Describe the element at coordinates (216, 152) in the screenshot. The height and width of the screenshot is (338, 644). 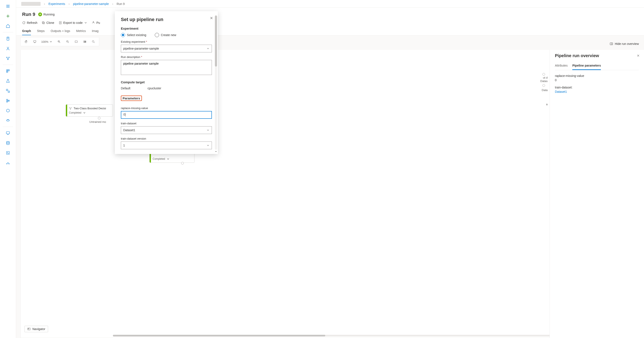
I see `scroll-down-icon` at that location.